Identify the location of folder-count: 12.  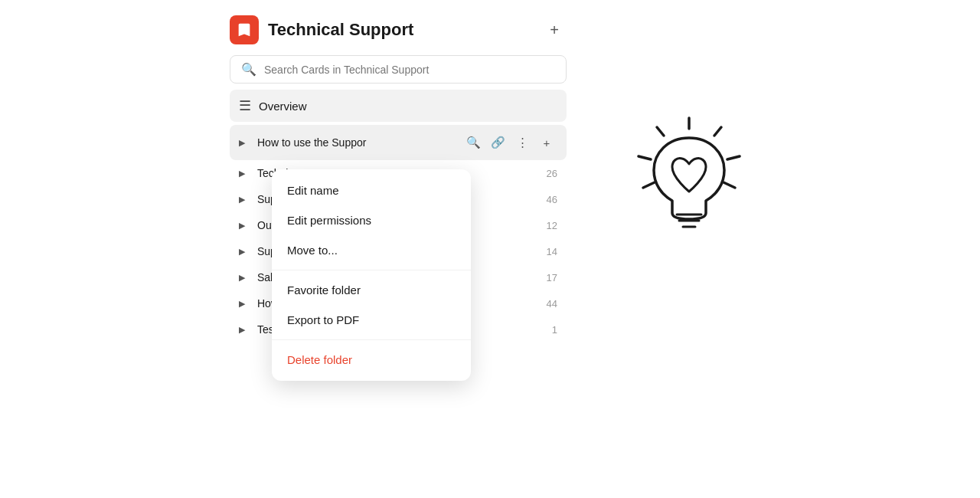
(552, 225).